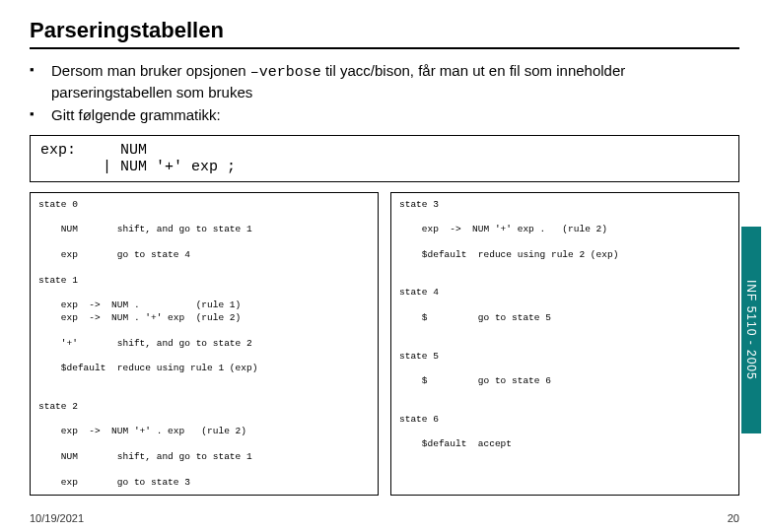 Image resolution: width=769 pixels, height=532 pixels. What do you see at coordinates (395, 115) in the screenshot?
I see `bullet2: Gitt følgende grammatikk:` at bounding box center [395, 115].